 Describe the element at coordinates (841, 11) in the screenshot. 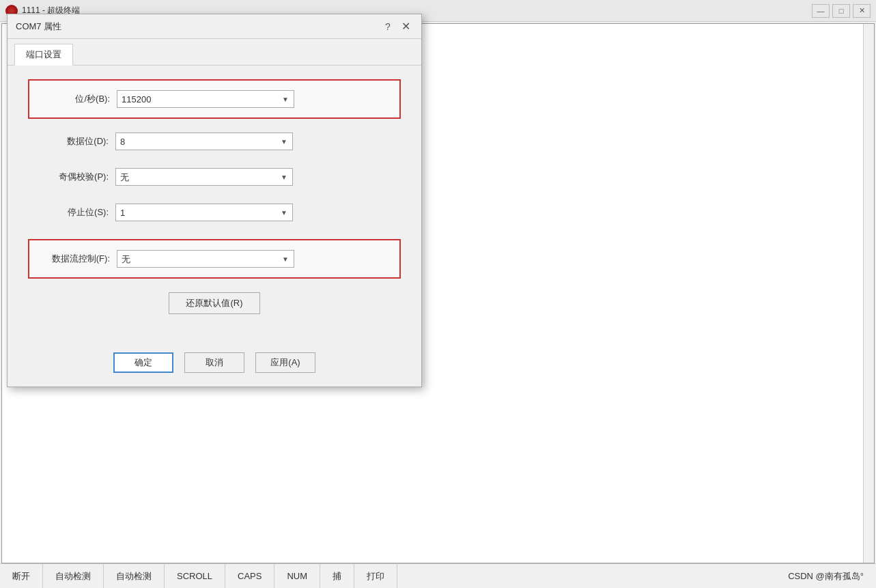

I see `bg-maximize-btn: □` at that location.